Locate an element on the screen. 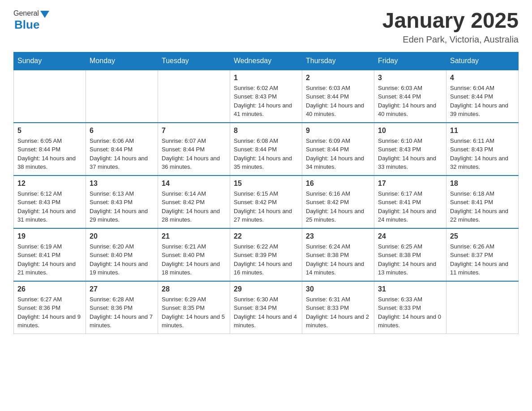  calendar-cell: 10Sunrise: 6:10 AM Sunset: 8:43 PM Dayli… is located at coordinates (410, 149).